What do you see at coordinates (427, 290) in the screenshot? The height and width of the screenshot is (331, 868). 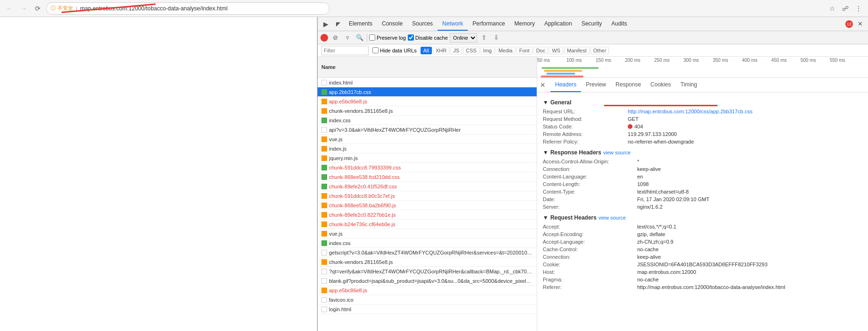 I see `file-item-app-js-2: app.e5bc86e8.js` at bounding box center [427, 290].